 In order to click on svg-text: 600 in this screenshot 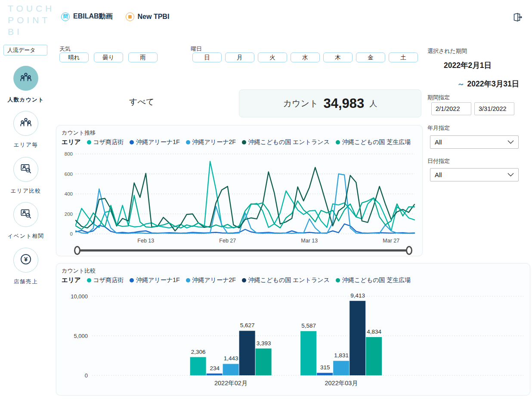, I will do `click(69, 174)`.